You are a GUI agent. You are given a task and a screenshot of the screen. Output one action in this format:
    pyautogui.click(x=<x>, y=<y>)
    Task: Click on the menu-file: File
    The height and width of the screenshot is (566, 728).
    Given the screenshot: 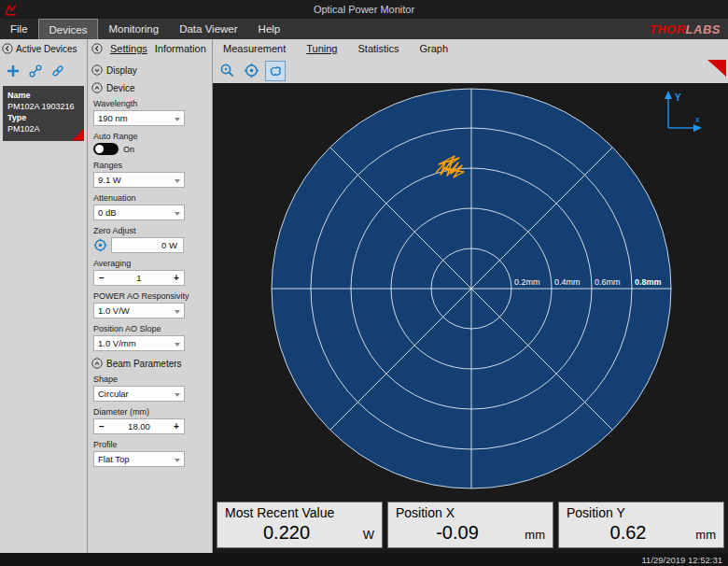 What is the action you would take?
    pyautogui.click(x=19, y=29)
    